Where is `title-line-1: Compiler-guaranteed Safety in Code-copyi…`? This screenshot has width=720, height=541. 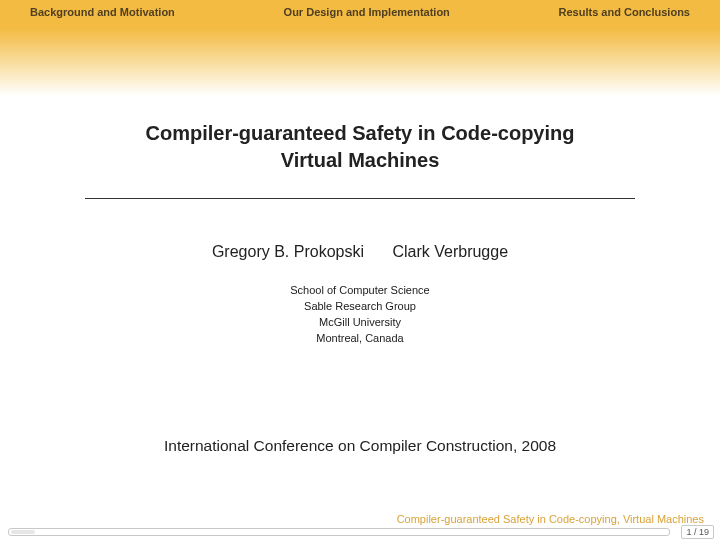 title-line-1: Compiler-guaranteed Safety in Code-copyi… is located at coordinates (360, 134).